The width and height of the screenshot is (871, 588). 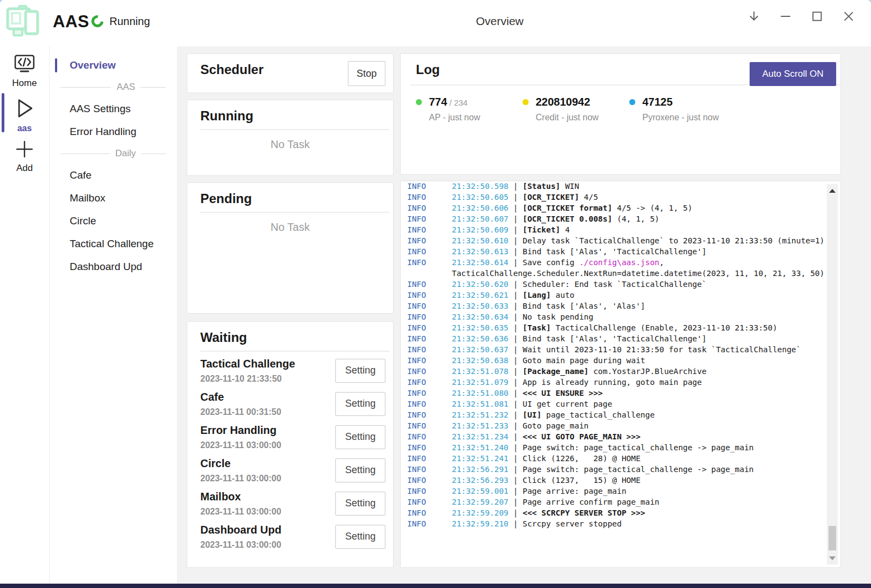 I want to click on scrollbar-thumb, so click(x=832, y=538).